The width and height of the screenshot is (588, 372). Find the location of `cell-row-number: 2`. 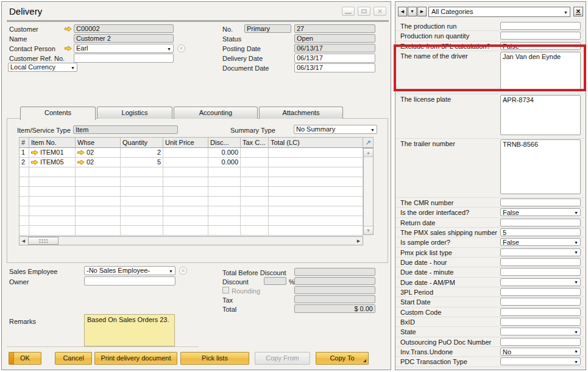

cell-row-number: 2 is located at coordinates (24, 163).